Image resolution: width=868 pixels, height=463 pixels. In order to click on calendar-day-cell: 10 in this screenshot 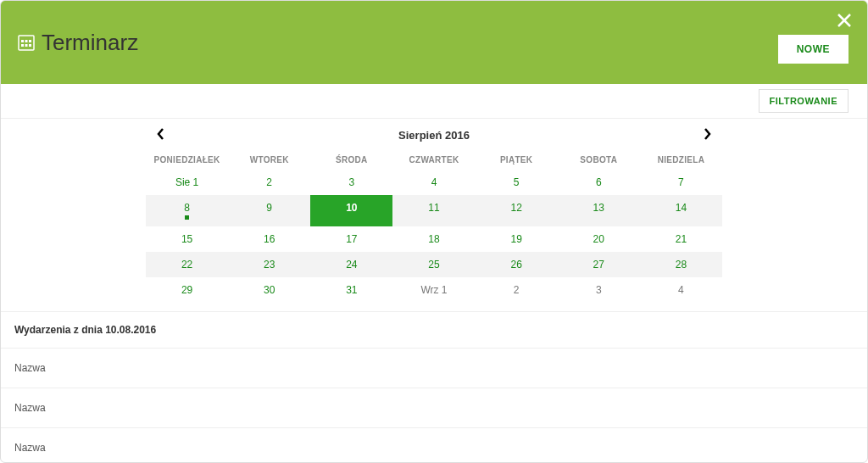, I will do `click(351, 210)`.